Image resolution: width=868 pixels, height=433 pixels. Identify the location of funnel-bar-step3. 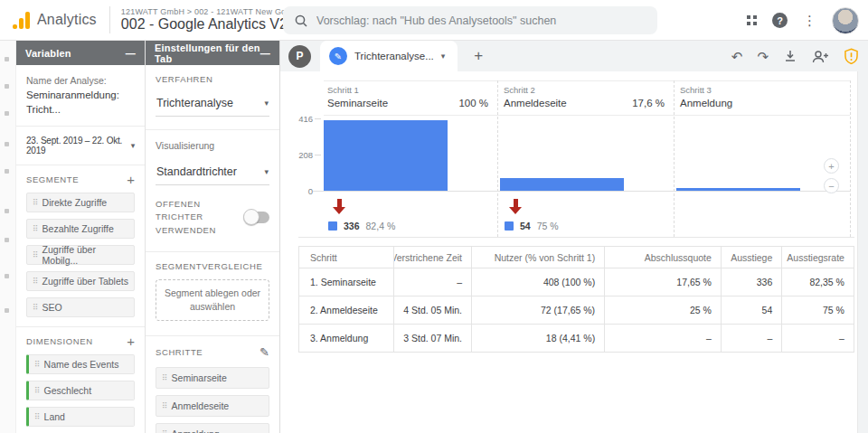
(738, 190).